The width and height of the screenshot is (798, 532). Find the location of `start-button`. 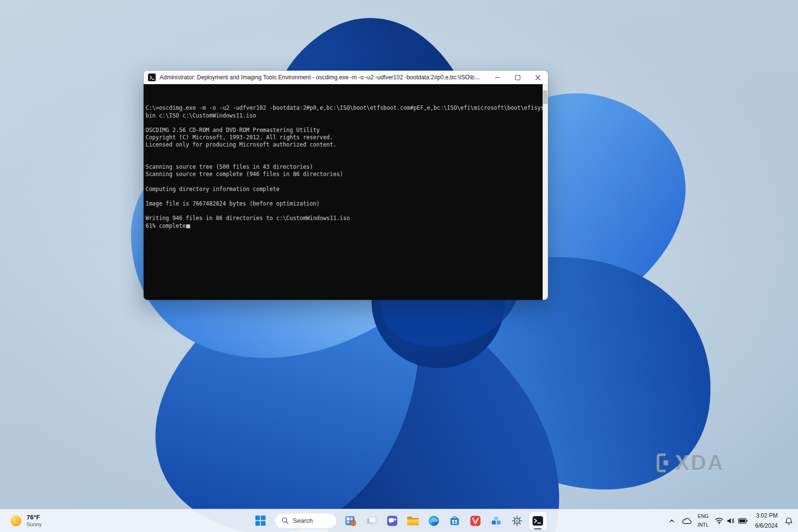

start-button is located at coordinates (261, 521).